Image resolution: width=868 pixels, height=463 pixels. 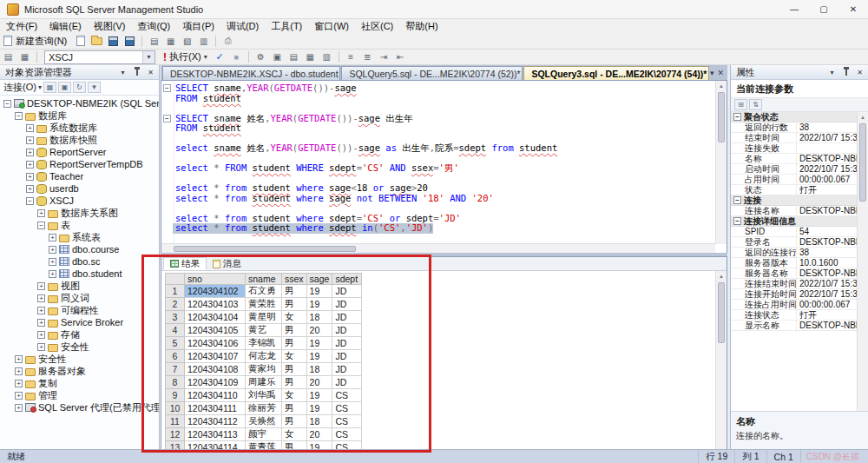 I want to click on grid-cell: 1204304106, so click(x=215, y=344).